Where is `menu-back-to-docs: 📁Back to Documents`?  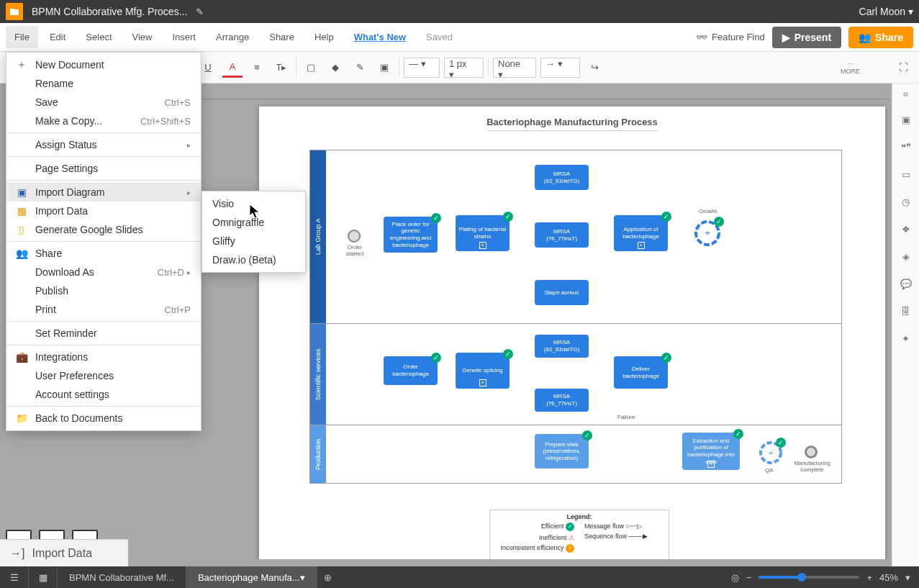
menu-back-to-docs: 📁Back to Documents is located at coordinates (104, 418).